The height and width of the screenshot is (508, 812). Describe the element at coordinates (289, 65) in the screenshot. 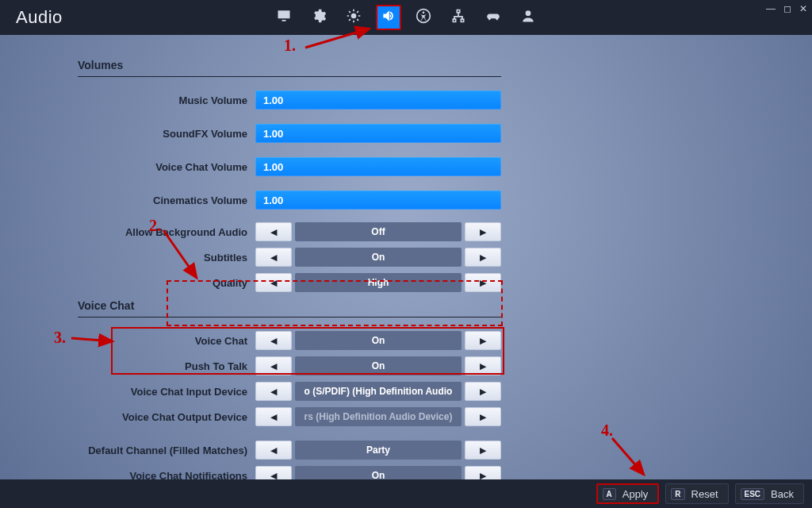

I see `section-title-volumes: Volumes` at that location.